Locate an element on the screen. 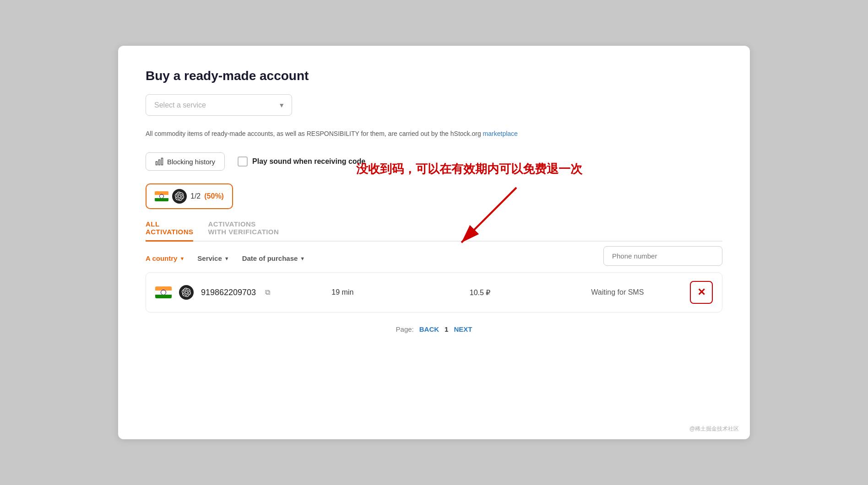 The width and height of the screenshot is (868, 485). marketplace-link: marketplace is located at coordinates (500, 134).